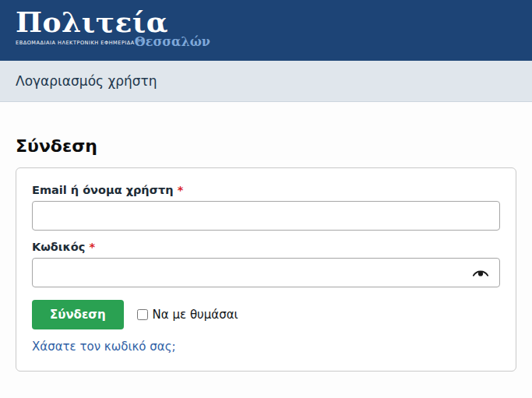 The height and width of the screenshot is (398, 532). What do you see at coordinates (104, 347) in the screenshot?
I see `forgot-password-link: Χάσατε τον κωδικό σας;` at bounding box center [104, 347].